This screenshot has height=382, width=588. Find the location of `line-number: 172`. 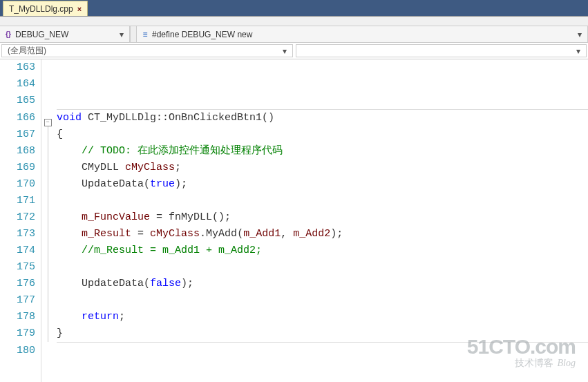

line-number: 172 is located at coordinates (18, 218).